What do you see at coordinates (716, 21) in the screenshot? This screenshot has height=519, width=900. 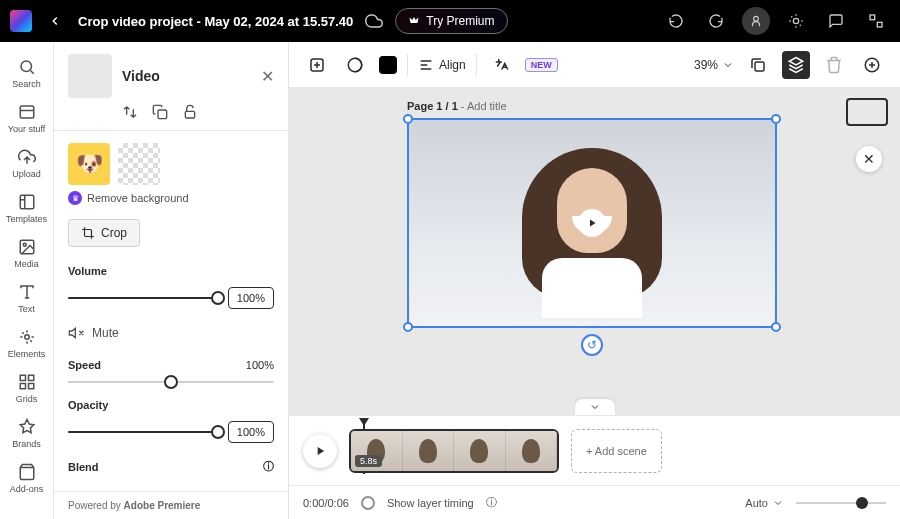 I see `redo-button` at bounding box center [716, 21].